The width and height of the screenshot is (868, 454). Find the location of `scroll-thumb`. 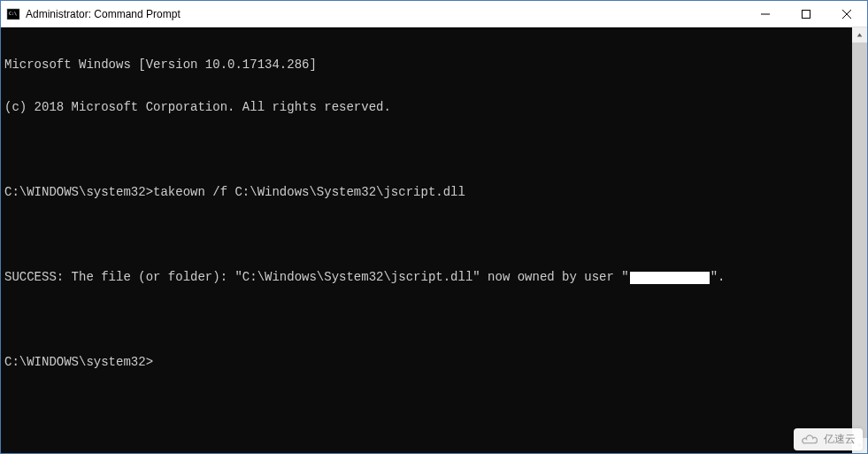

scroll-thumb is located at coordinates (860, 241).